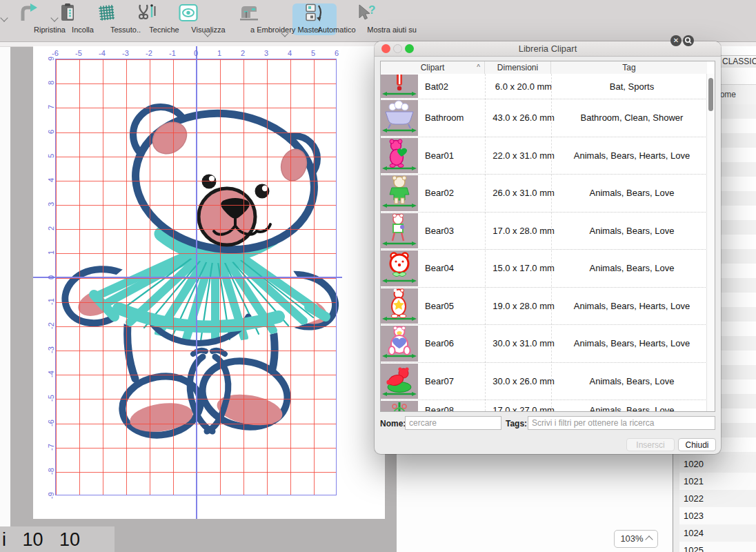 The width and height of the screenshot is (756, 552). What do you see at coordinates (524, 118) in the screenshot?
I see `clipart-dimensions: 43.0 x 26.0 mm` at bounding box center [524, 118].